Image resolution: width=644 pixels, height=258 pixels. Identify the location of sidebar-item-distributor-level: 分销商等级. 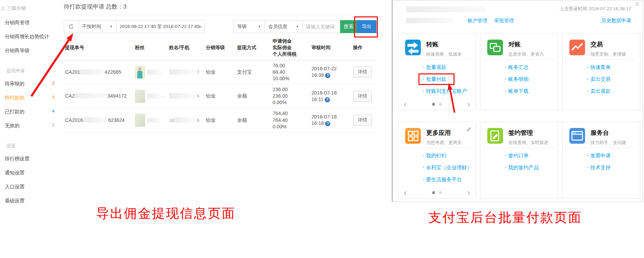
(30, 51).